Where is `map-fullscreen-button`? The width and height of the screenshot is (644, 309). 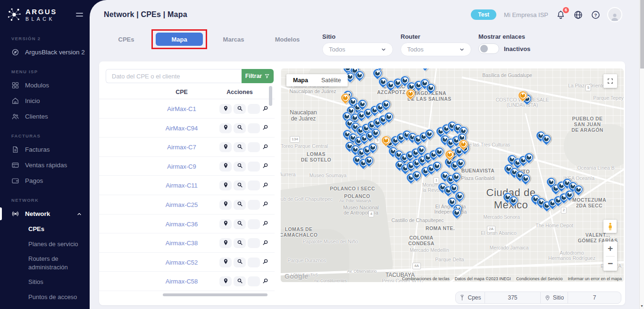
map-fullscreen-button is located at coordinates (611, 81).